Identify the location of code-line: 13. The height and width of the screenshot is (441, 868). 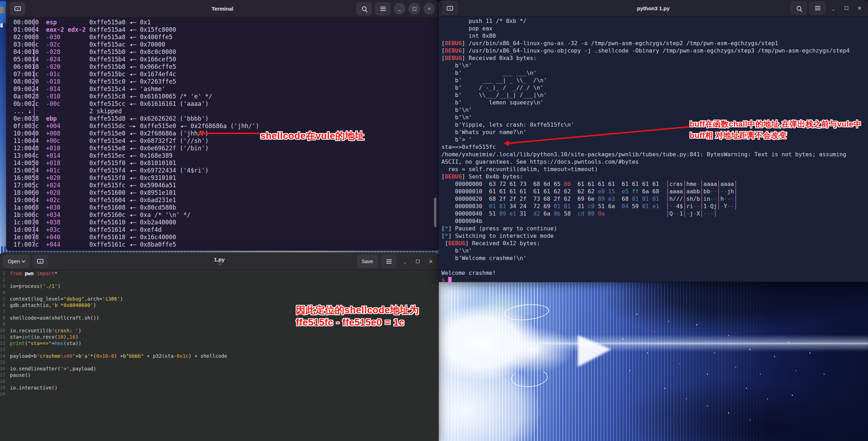
(219, 350).